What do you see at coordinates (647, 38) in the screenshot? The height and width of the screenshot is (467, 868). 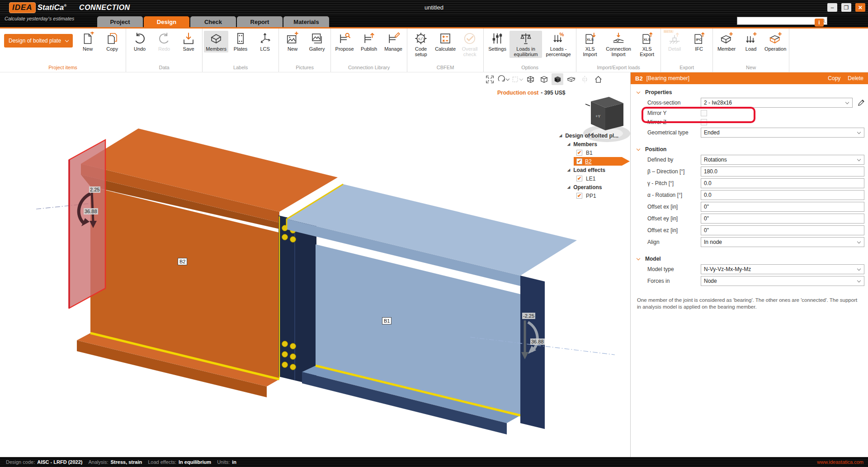 I see `xls-export-icon: XLS` at bounding box center [647, 38].